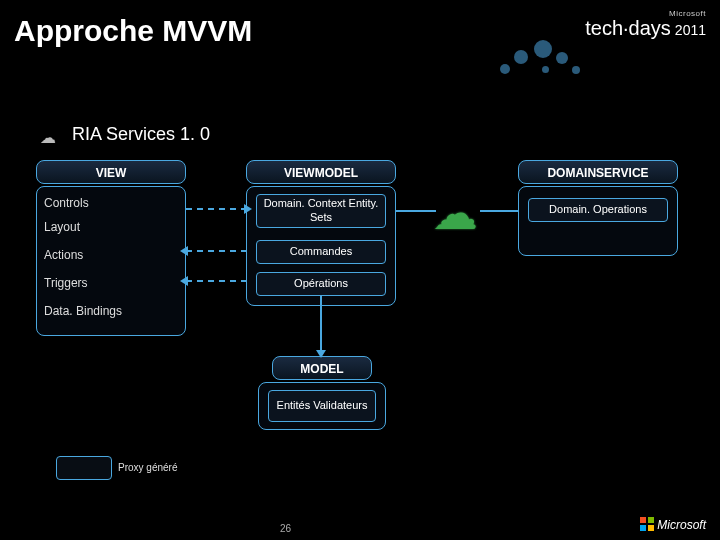 This screenshot has width=720, height=540. I want to click on decorative-dots, so click(550, 55).